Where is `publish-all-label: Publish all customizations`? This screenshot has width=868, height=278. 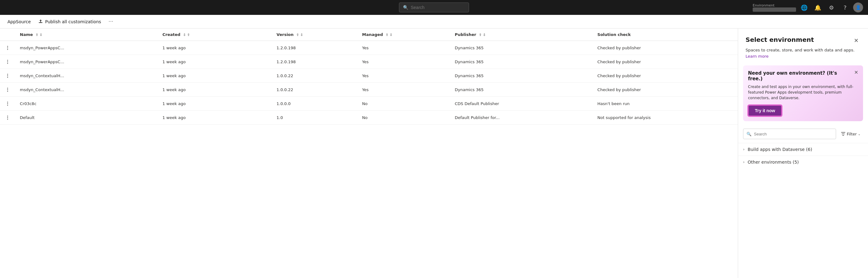
publish-all-label: Publish all customizations is located at coordinates (73, 22).